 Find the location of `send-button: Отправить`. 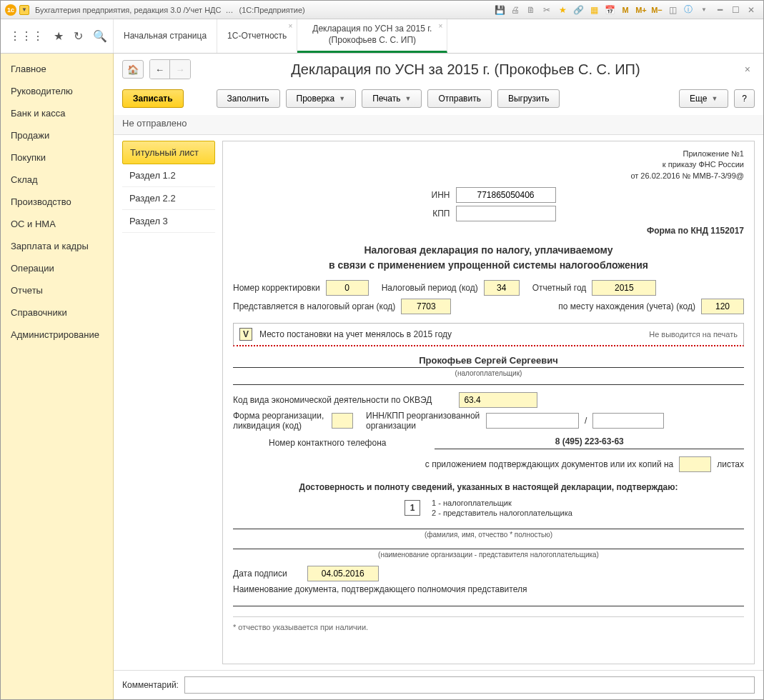

send-button: Отправить is located at coordinates (460, 99).